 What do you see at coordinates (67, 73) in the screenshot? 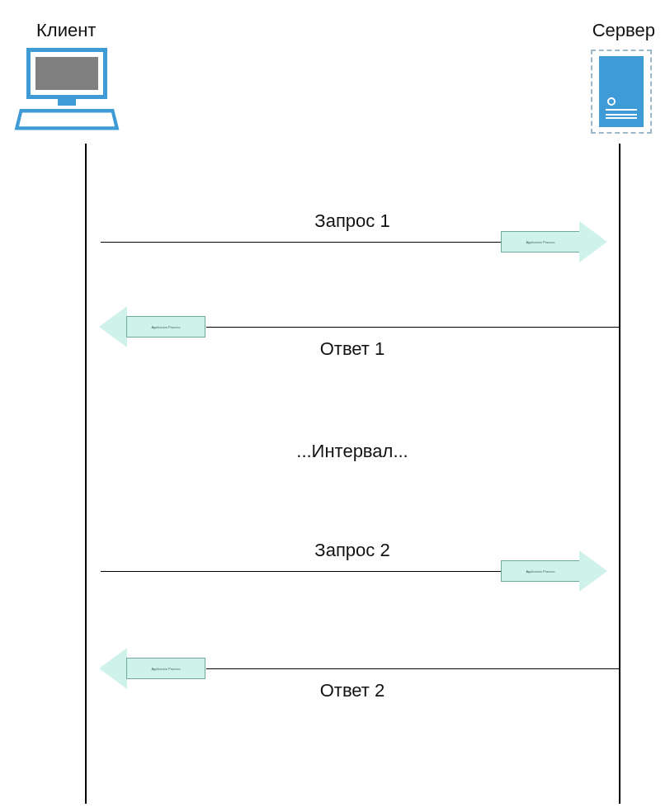
I see `monitor-screen` at bounding box center [67, 73].